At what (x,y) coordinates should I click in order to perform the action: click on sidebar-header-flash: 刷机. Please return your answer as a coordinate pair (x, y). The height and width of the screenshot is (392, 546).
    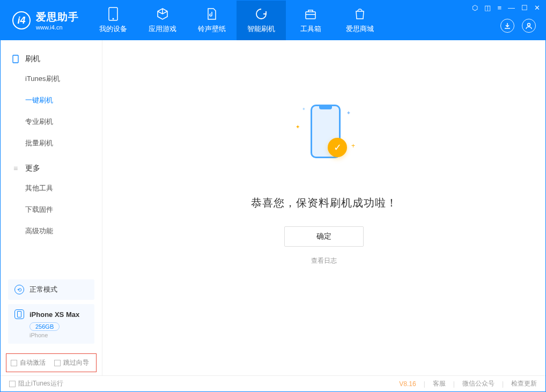
    Looking at the image, I should click on (51, 59).